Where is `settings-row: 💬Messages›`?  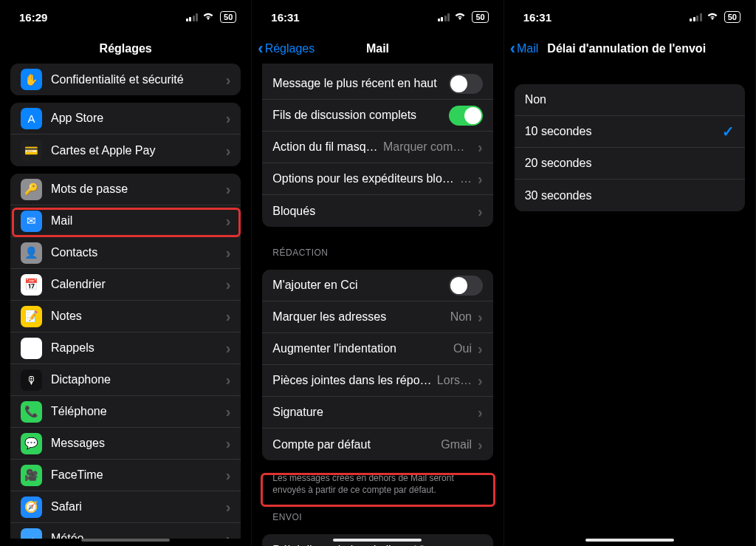
settings-row: 💬Messages› is located at coordinates (126, 443).